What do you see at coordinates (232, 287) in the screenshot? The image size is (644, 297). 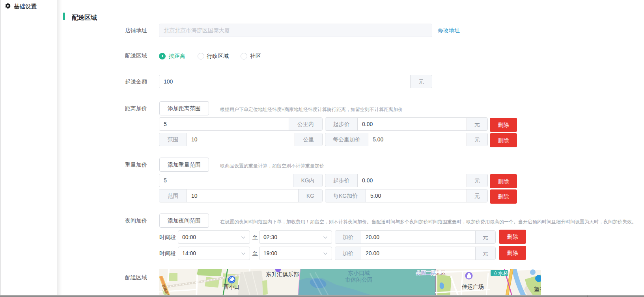 I see `svg-text: 西小口` at bounding box center [232, 287].